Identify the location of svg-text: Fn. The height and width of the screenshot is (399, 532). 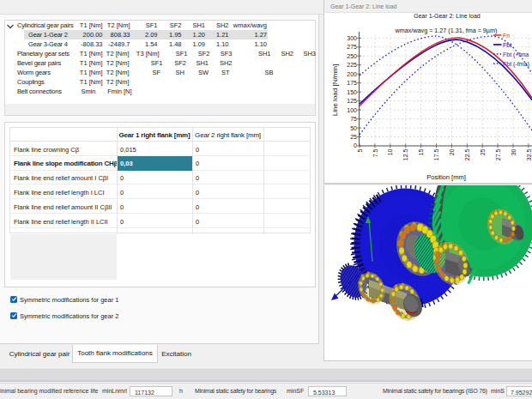
(506, 36).